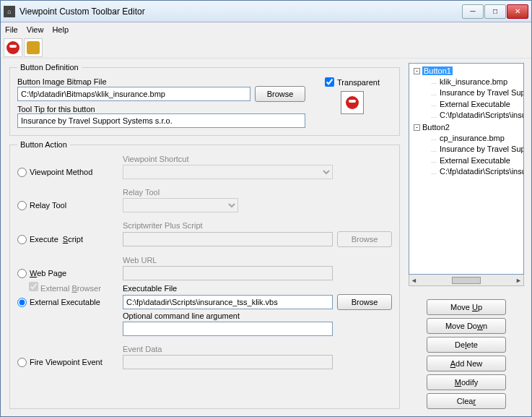 The width and height of the screenshot is (532, 417). What do you see at coordinates (228, 349) in the screenshot?
I see `event-data-label: Event Data` at bounding box center [228, 349].